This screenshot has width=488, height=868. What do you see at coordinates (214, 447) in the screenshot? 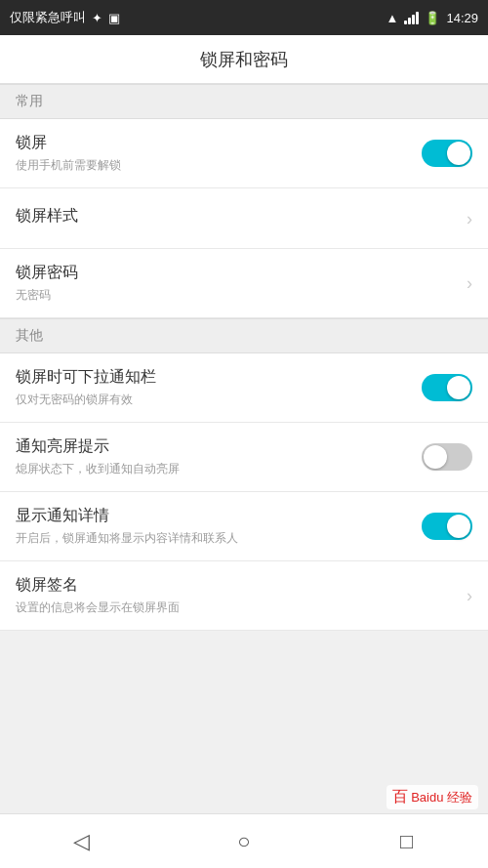
I see `notification-screen-title: 通知亮屏提示` at bounding box center [214, 447].